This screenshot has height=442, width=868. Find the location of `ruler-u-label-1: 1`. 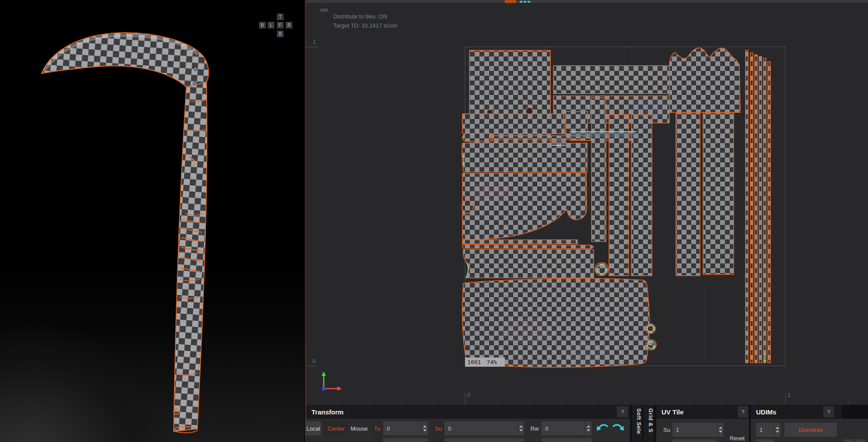

ruler-u-label-1: 1 is located at coordinates (789, 395).